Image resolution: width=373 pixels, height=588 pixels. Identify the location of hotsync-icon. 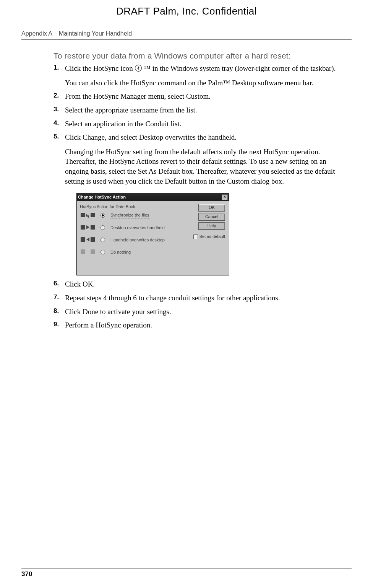
(138, 68).